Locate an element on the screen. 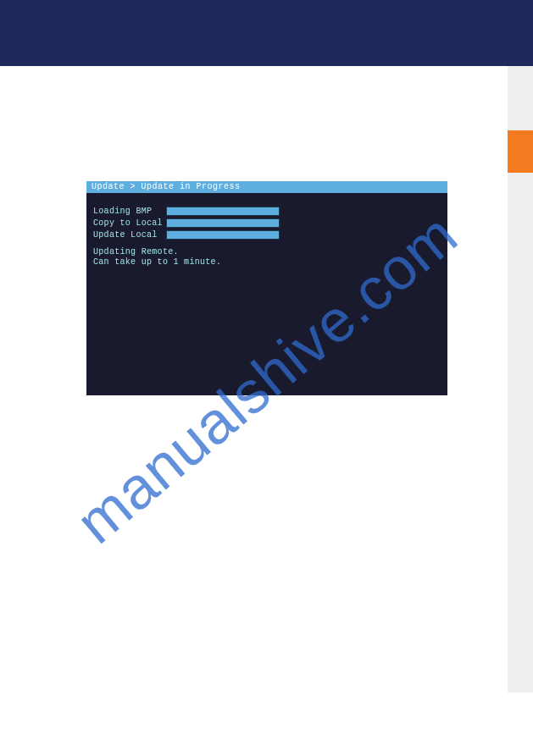 The width and height of the screenshot is (533, 756). progress-label: Loading BMP is located at coordinates (130, 212).